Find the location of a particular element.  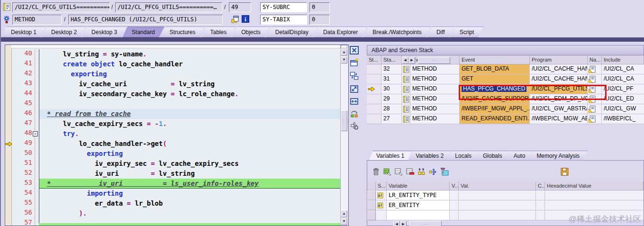

line-number: 43 is located at coordinates (23, 84).